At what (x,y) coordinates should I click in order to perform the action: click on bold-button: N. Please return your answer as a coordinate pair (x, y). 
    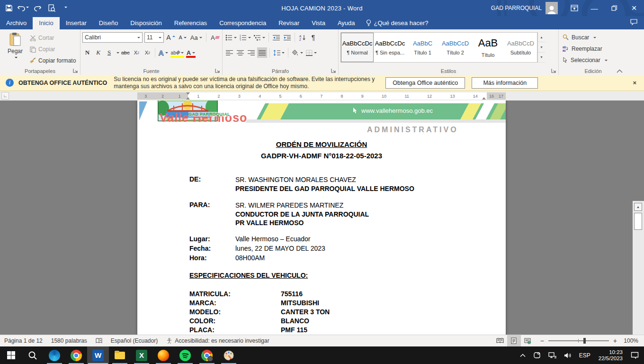
    Looking at the image, I should click on (87, 53).